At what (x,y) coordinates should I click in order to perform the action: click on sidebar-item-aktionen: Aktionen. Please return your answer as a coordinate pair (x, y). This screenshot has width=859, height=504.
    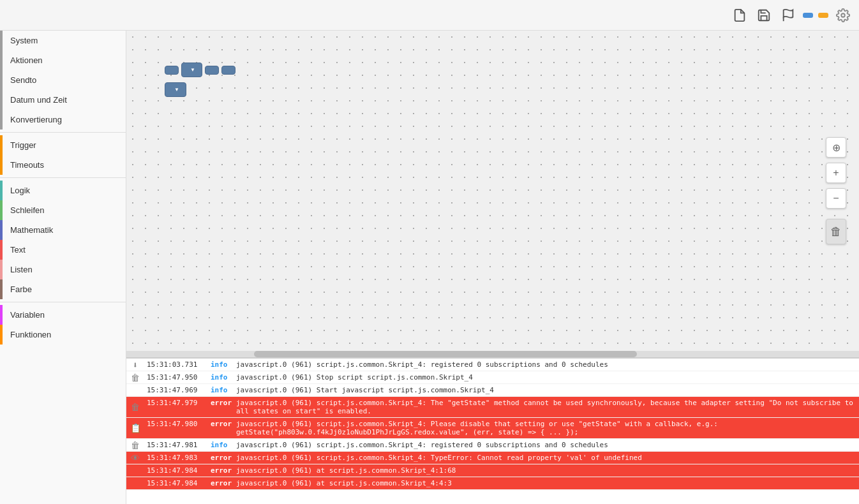
    Looking at the image, I should click on (63, 60).